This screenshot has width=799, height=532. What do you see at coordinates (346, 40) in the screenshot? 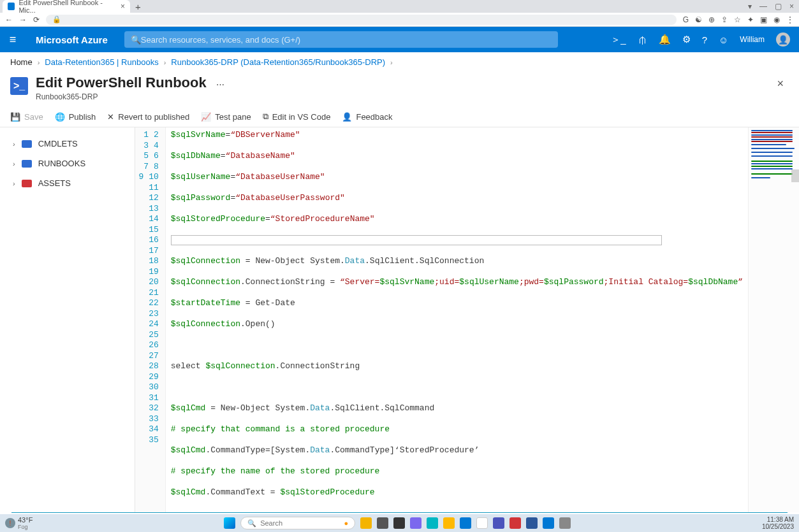
I see `azure-search-input` at bounding box center [346, 40].